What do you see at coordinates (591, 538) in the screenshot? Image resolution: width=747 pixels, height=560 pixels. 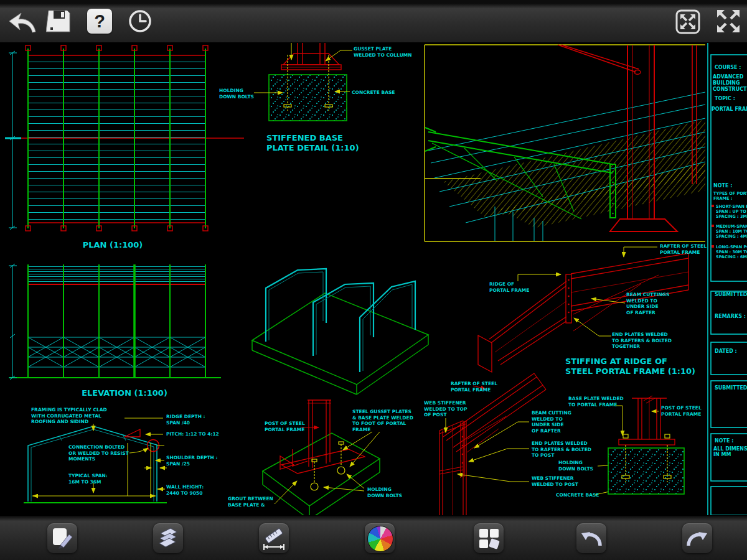 I see `undo-button` at bounding box center [591, 538].